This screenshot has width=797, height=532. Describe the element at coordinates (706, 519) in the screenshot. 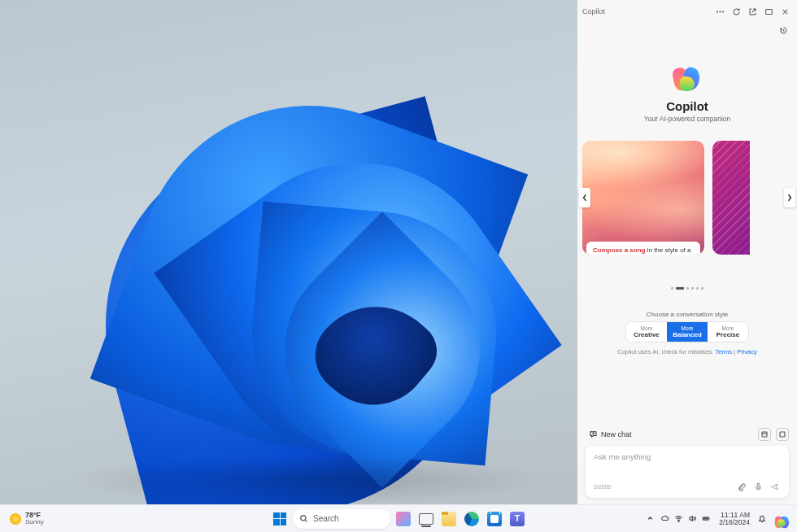

I see `battery-icon` at that location.